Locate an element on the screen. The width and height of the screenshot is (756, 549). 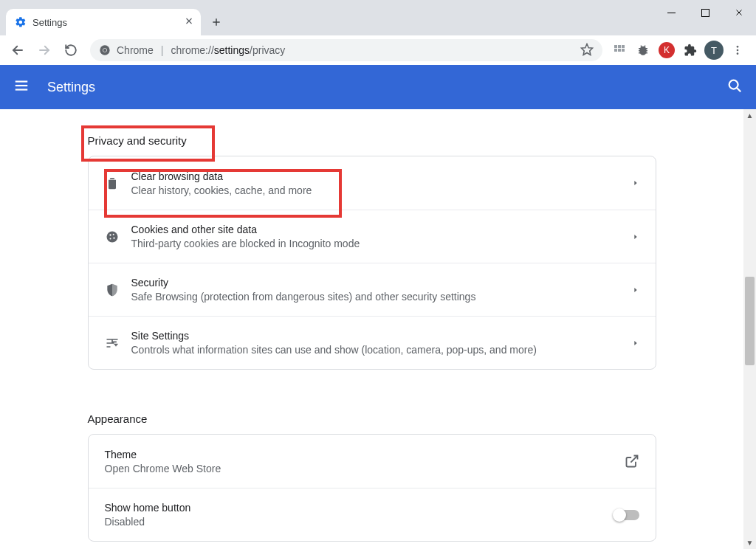
row-title: Site Settings is located at coordinates (382, 336).